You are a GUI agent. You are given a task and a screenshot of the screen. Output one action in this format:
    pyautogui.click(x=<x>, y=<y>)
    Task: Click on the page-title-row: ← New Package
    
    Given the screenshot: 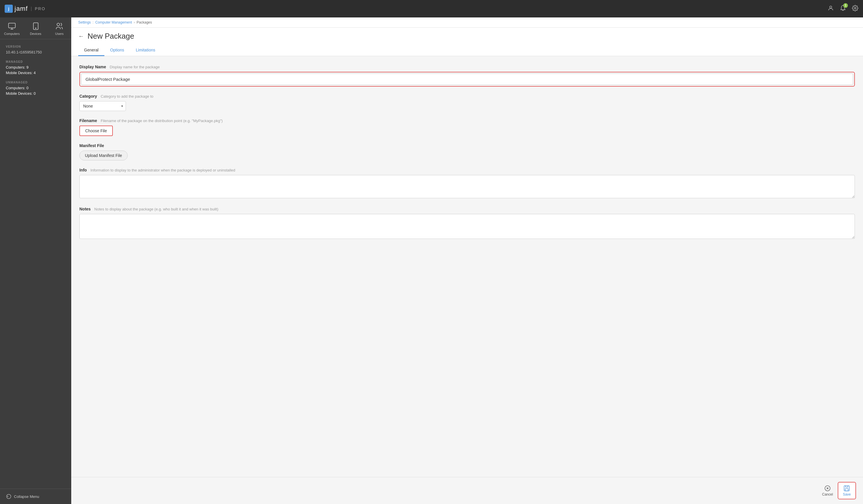 What is the action you would take?
    pyautogui.click(x=467, y=36)
    